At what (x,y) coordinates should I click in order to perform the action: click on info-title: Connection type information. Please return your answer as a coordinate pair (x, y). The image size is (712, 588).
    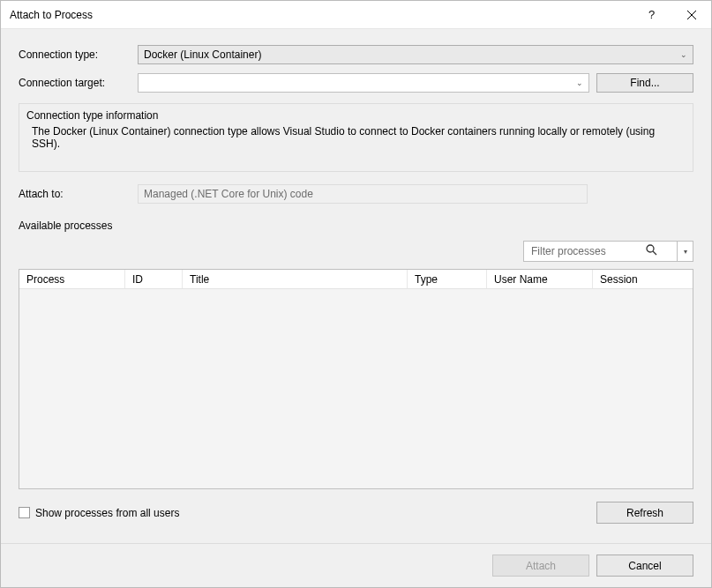
    Looking at the image, I should click on (356, 115).